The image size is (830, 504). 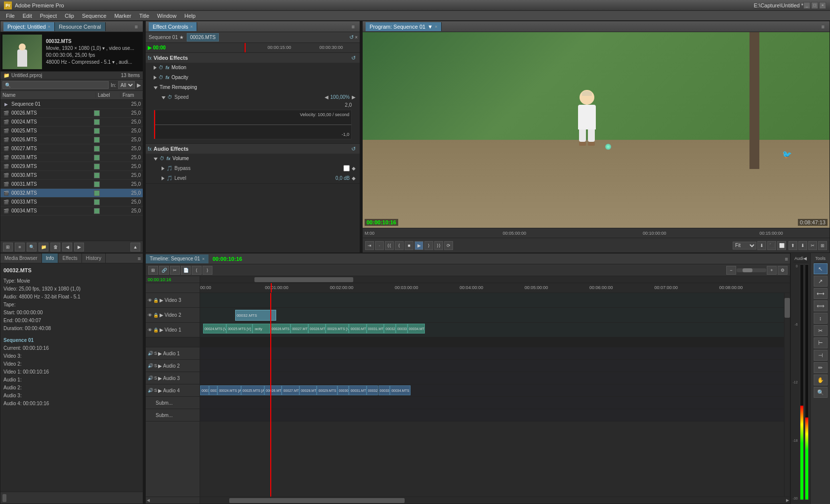 I want to click on list-item: ▶ Sequence 01 25,0, so click(x=72, y=104).